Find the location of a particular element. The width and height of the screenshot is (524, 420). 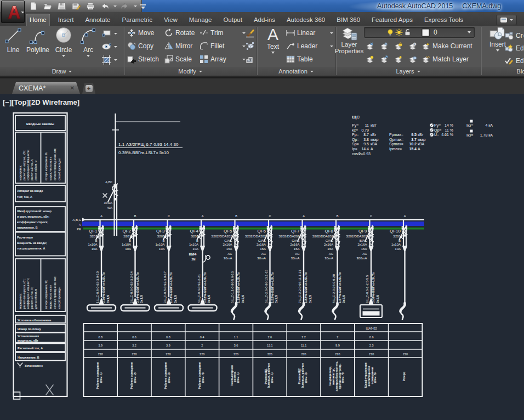

layer-on-row-button is located at coordinates (369, 59).